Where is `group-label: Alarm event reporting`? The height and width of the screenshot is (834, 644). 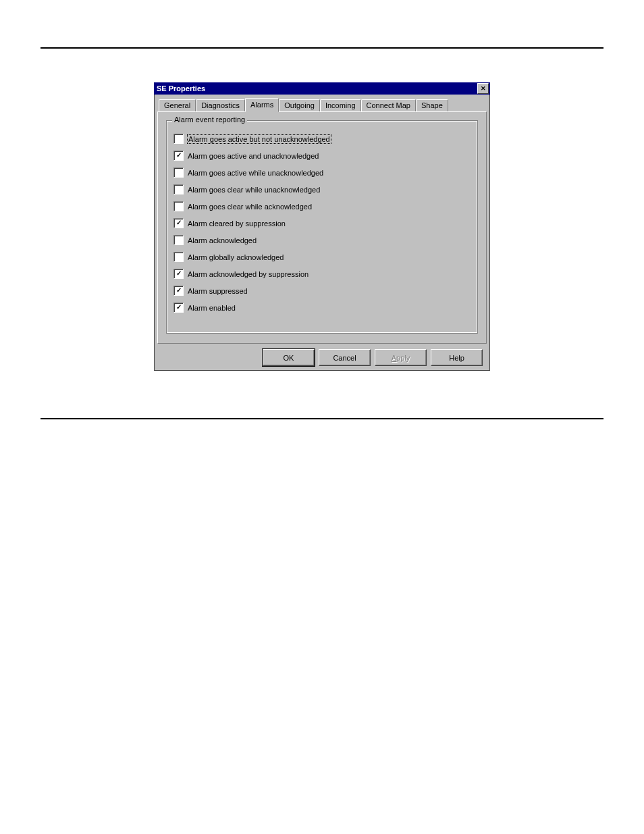 group-label: Alarm event reporting is located at coordinates (209, 120).